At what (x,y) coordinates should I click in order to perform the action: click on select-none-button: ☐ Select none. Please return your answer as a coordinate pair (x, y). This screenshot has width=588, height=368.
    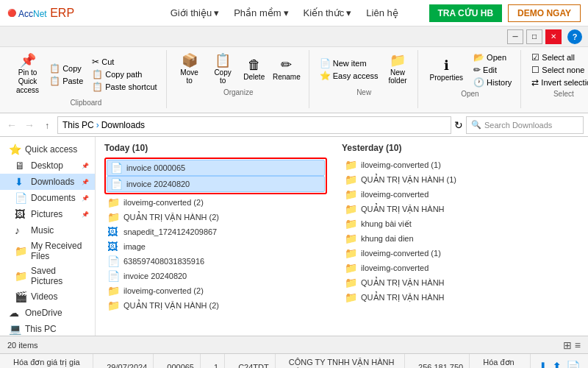
    Looking at the image, I should click on (559, 70).